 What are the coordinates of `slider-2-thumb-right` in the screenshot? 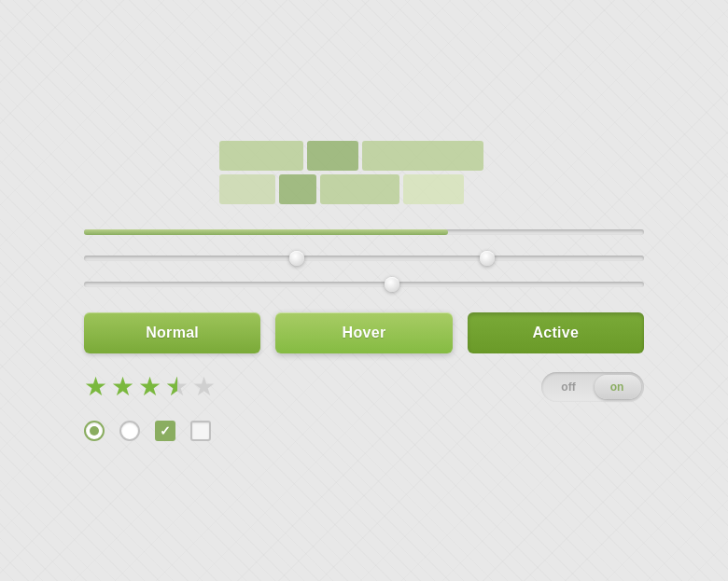 It's located at (487, 258).